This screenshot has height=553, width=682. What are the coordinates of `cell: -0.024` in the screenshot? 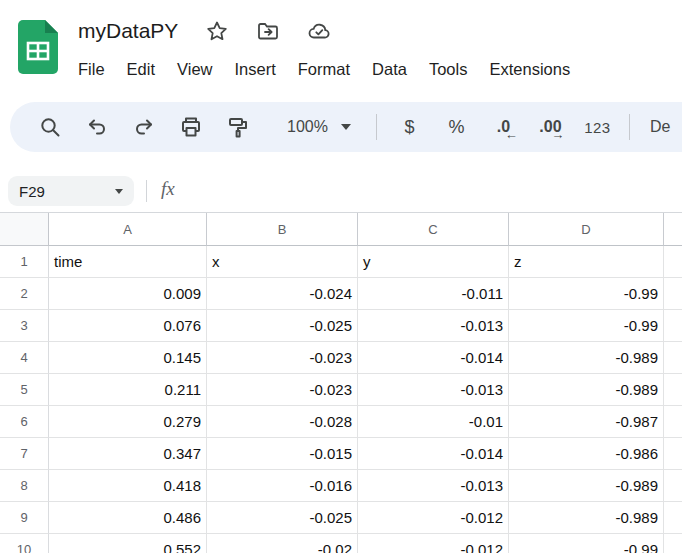 It's located at (282, 294).